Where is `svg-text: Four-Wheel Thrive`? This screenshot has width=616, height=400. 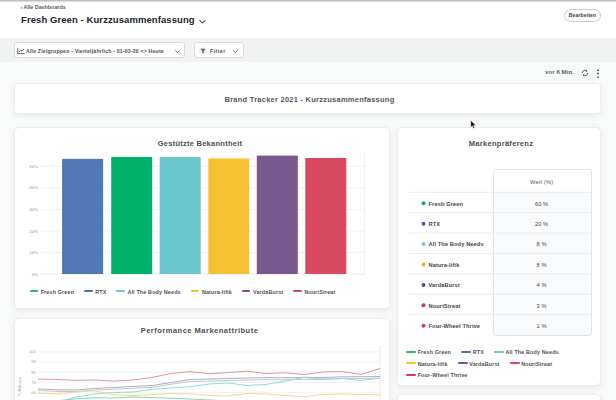 svg-text: Four-Wheel Thrive is located at coordinates (455, 326).